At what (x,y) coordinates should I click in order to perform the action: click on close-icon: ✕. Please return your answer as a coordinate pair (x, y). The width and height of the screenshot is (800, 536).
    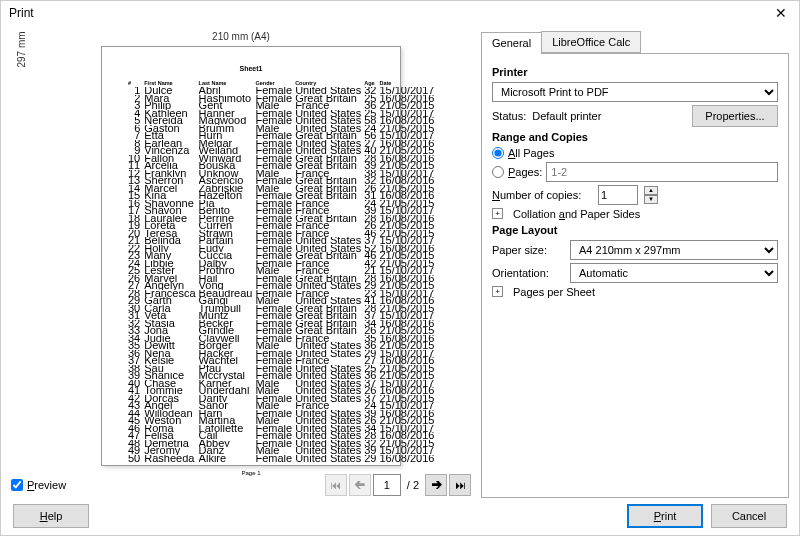
    Looking at the image, I should click on (781, 13).